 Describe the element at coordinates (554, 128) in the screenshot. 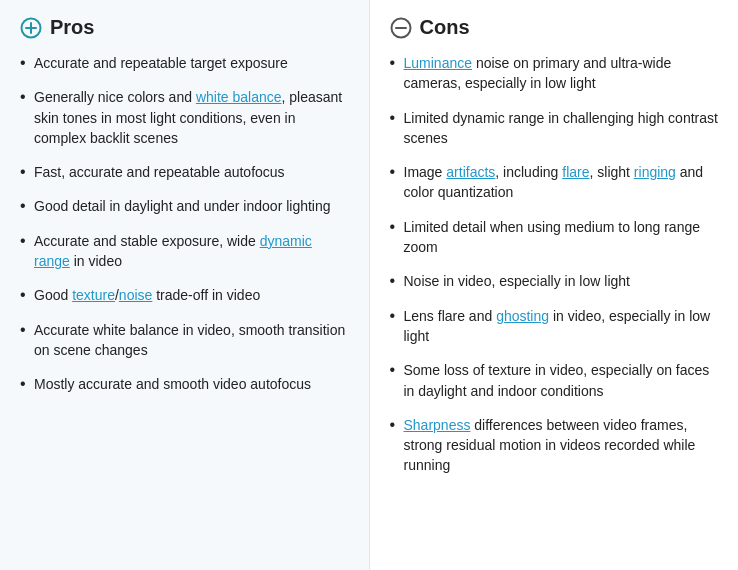

I see `list-item: Limited dynamic range in challenging hig…` at that location.